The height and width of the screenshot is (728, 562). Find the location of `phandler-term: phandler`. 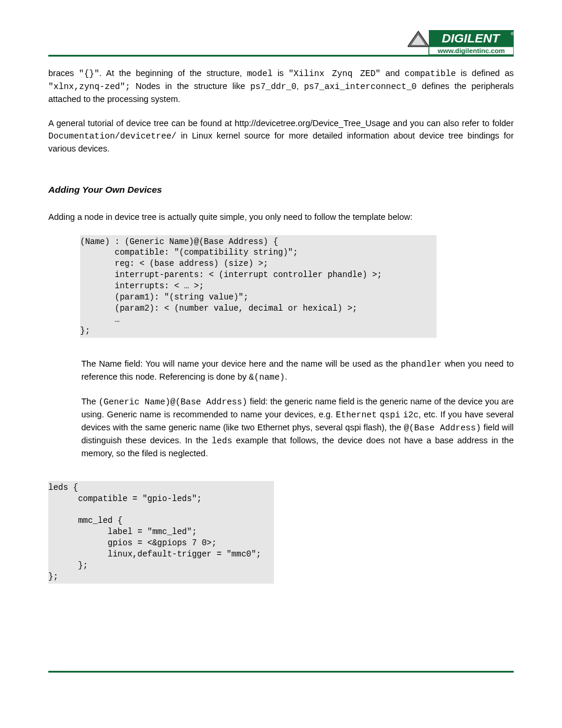

phandler-term: phandler is located at coordinates (421, 364).